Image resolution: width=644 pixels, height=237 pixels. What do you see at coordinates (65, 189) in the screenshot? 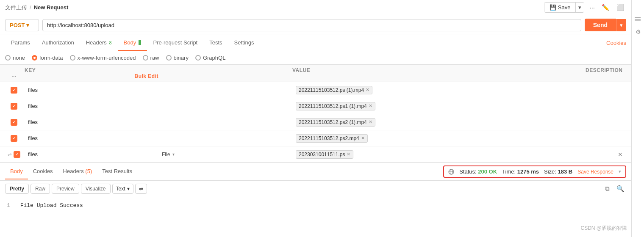
I see `view-preview-button: Preview` at bounding box center [65, 189].